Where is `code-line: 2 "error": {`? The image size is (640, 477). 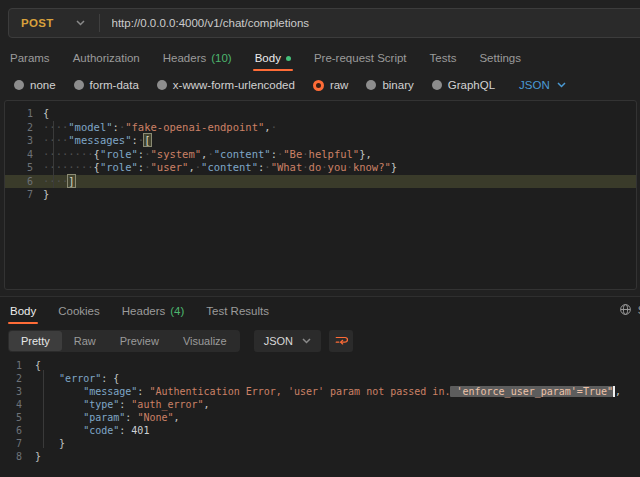 code-line: 2 "error": { is located at coordinates (320, 378).